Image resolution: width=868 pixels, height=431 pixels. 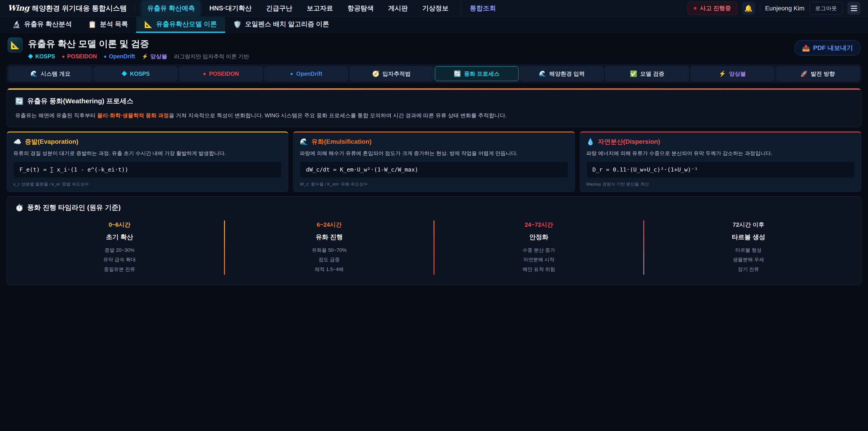 What do you see at coordinates (539, 237) in the screenshot?
I see `stage-name: 안정화` at bounding box center [539, 237].